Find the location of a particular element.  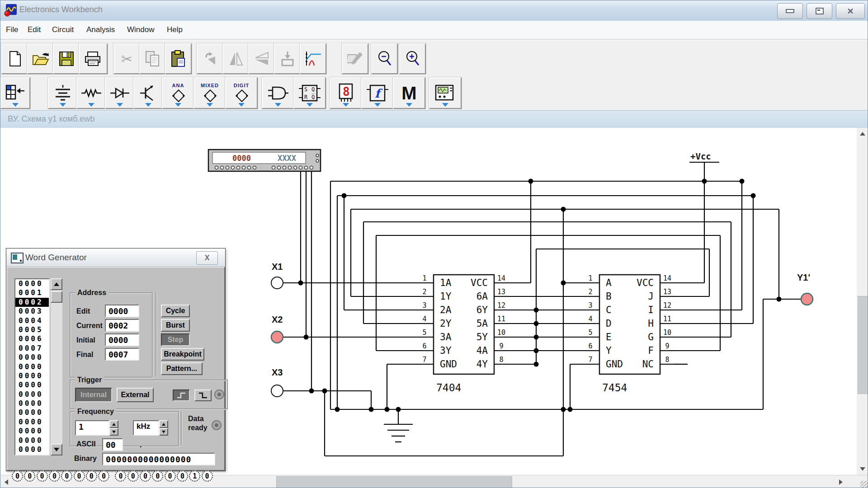

print-button is located at coordinates (93, 59).